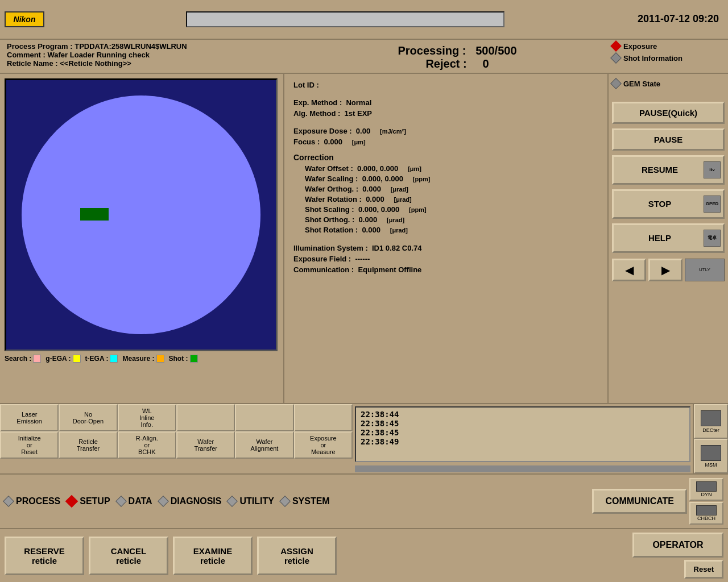 This screenshot has height=582, width=728. Describe the element at coordinates (415, 169) in the screenshot. I see `wafer-offset-unit: [μm]` at that location.